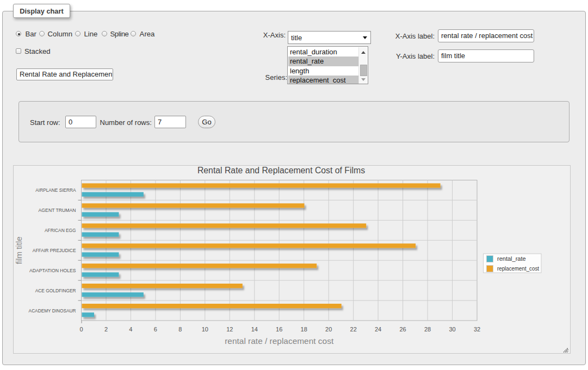 The height and width of the screenshot is (370, 588). I want to click on svg-text: 26, so click(403, 329).